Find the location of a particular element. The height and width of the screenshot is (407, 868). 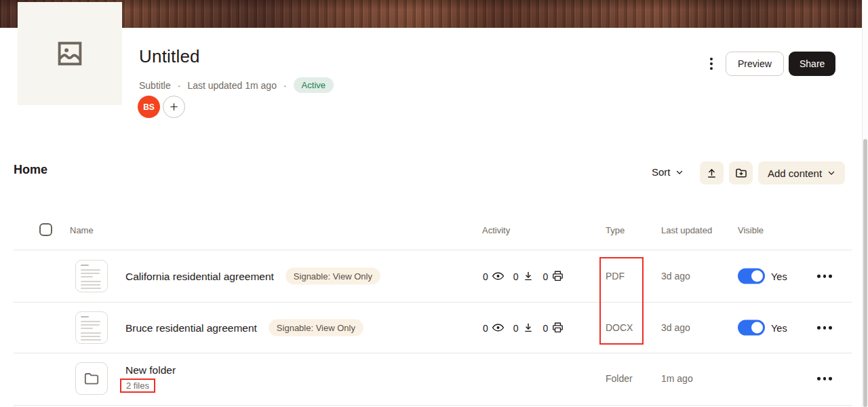

sort-button: Sort is located at coordinates (667, 172).